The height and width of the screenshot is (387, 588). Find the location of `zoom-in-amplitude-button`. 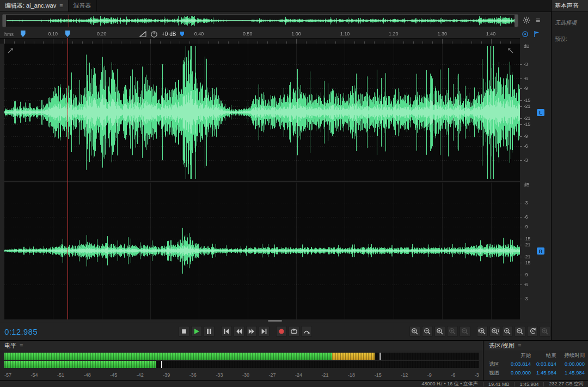

zoom-in-amplitude-button is located at coordinates (452, 331).